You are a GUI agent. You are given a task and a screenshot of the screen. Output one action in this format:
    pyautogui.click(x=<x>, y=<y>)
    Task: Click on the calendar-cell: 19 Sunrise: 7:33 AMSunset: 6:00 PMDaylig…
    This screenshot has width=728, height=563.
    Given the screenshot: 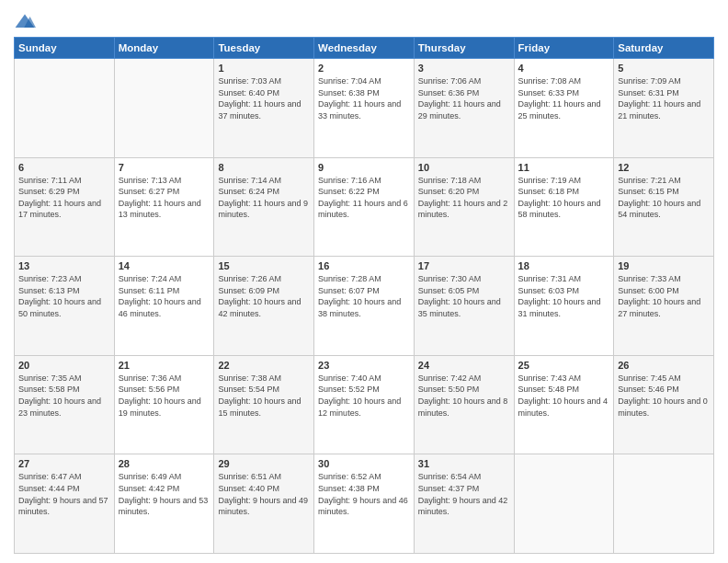 What is the action you would take?
    pyautogui.click(x=664, y=306)
    